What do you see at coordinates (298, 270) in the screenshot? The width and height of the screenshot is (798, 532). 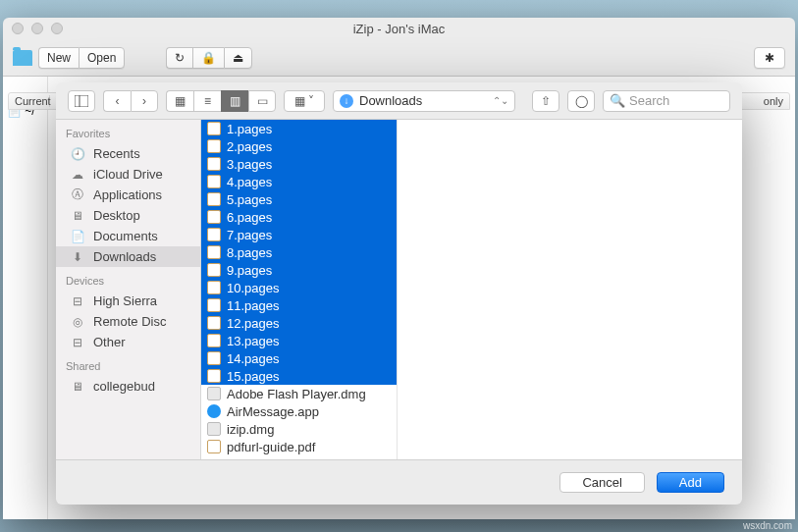 I see `file-row: 9.pages` at bounding box center [298, 270].